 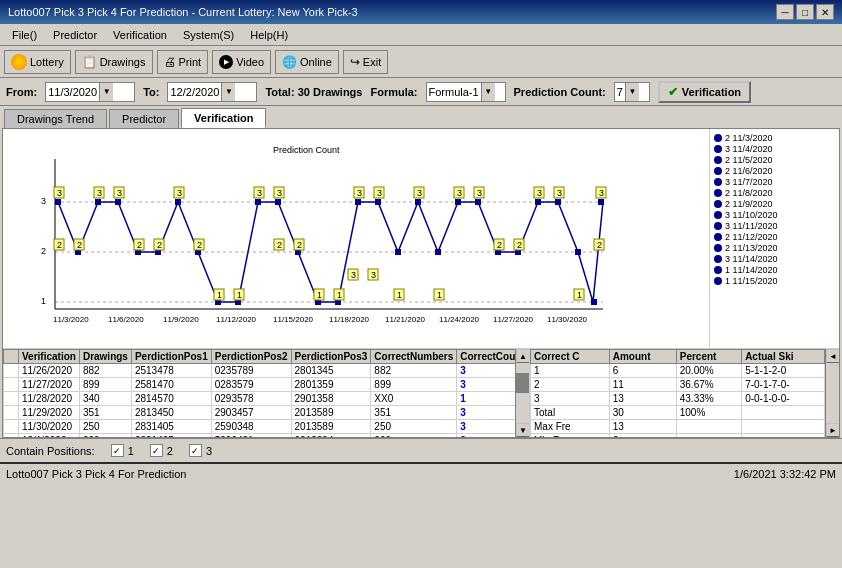 What do you see at coordinates (260, 413) in the screenshot?
I see `table-row: 11/29/20203512813450290345720135893513` at bounding box center [260, 413].